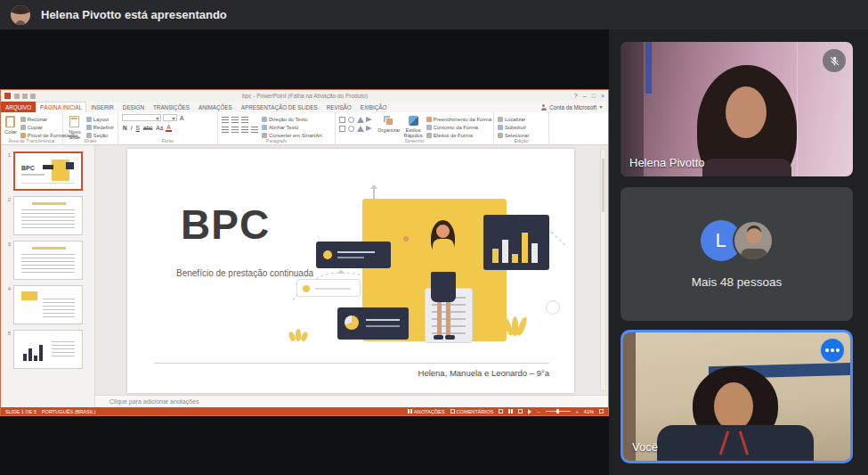 Image resolution: width=868 pixels, height=475 pixels. Describe the element at coordinates (329, 288) in the screenshot. I see `outline-card` at that location.